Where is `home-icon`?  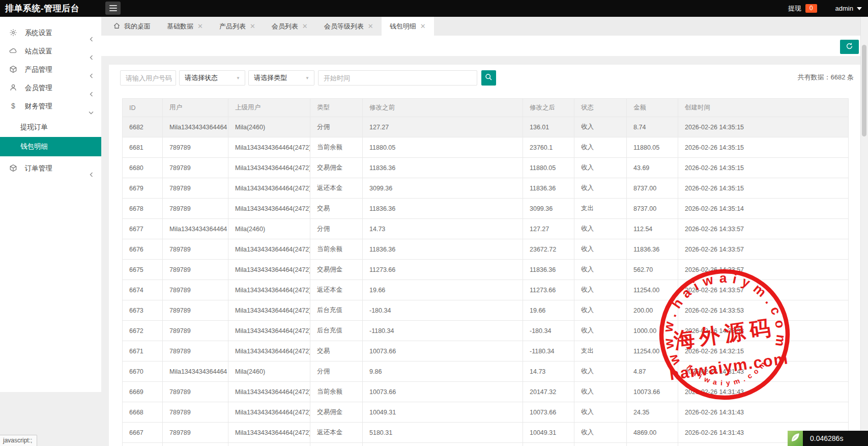 home-icon is located at coordinates (117, 26).